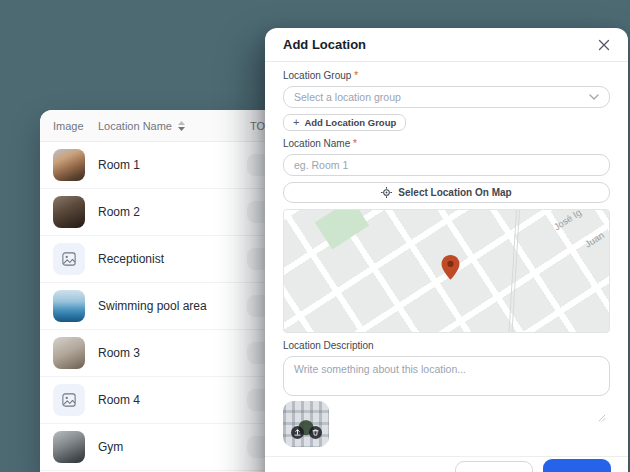  Describe the element at coordinates (446, 346) in the screenshot. I see `location-description-label: Location Description` at that location.